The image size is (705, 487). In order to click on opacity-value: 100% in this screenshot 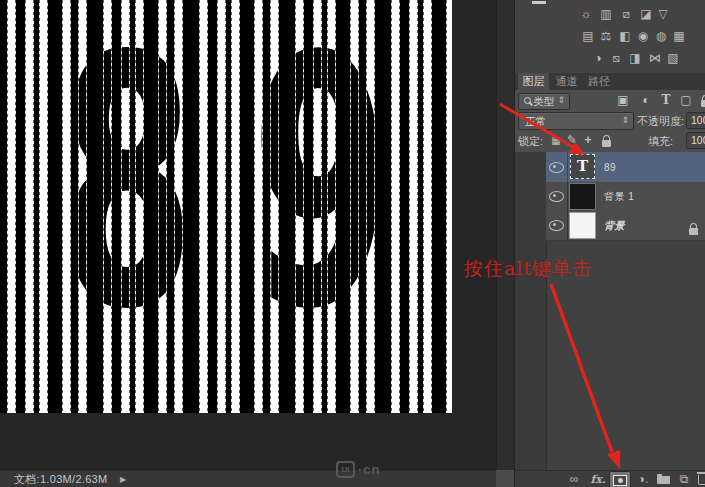, I will do `click(696, 120)`.